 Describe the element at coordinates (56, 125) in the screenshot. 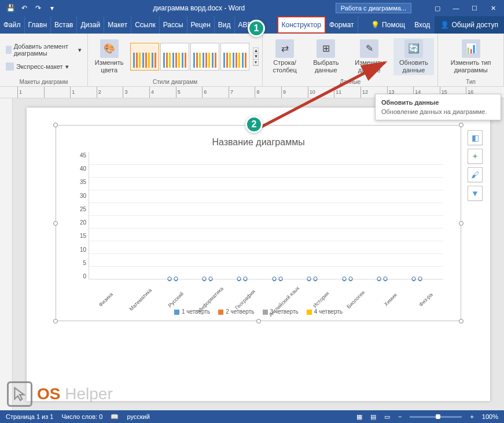

I see `handle-top-left` at that location.